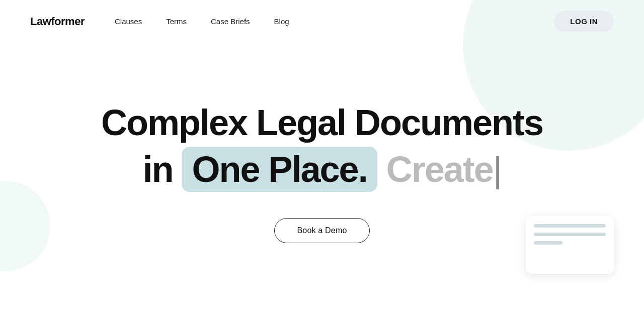 Image resolution: width=644 pixels, height=318 pixels. I want to click on nav-terms: Terms, so click(176, 21).